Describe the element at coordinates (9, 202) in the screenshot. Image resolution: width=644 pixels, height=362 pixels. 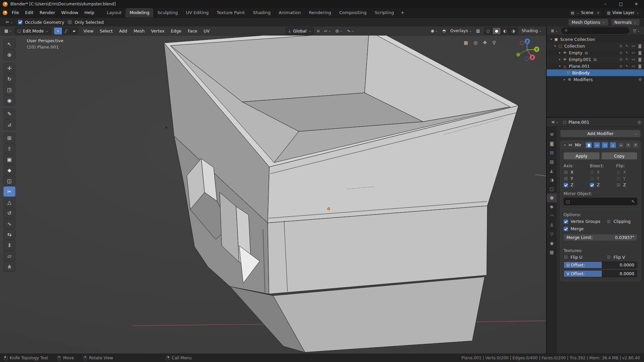
I see `tool-poly-build: △` at that location.